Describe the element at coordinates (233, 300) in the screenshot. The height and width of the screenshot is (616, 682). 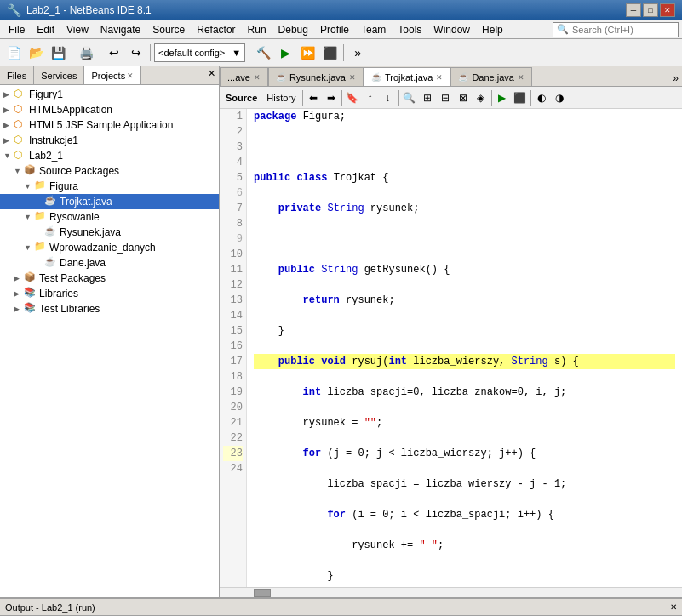
I see `line-num-13: 13` at that location.